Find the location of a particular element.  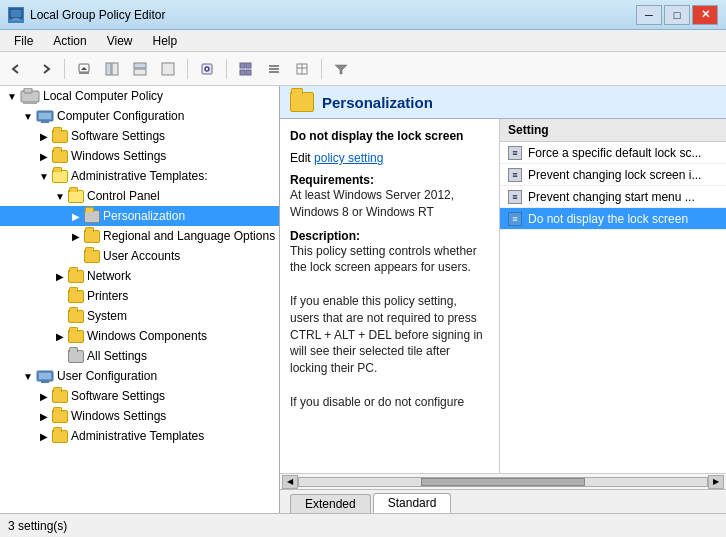

tree-printers: Printers is located at coordinates (140, 296).